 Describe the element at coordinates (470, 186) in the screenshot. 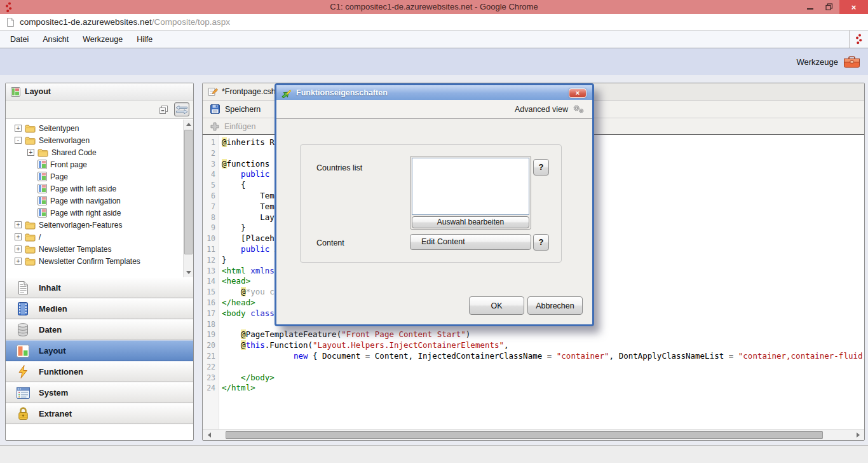

I see `countries-listbox` at that location.